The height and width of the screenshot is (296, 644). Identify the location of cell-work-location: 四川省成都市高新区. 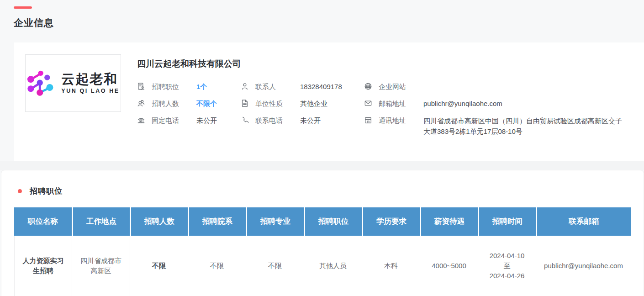
(101, 266).